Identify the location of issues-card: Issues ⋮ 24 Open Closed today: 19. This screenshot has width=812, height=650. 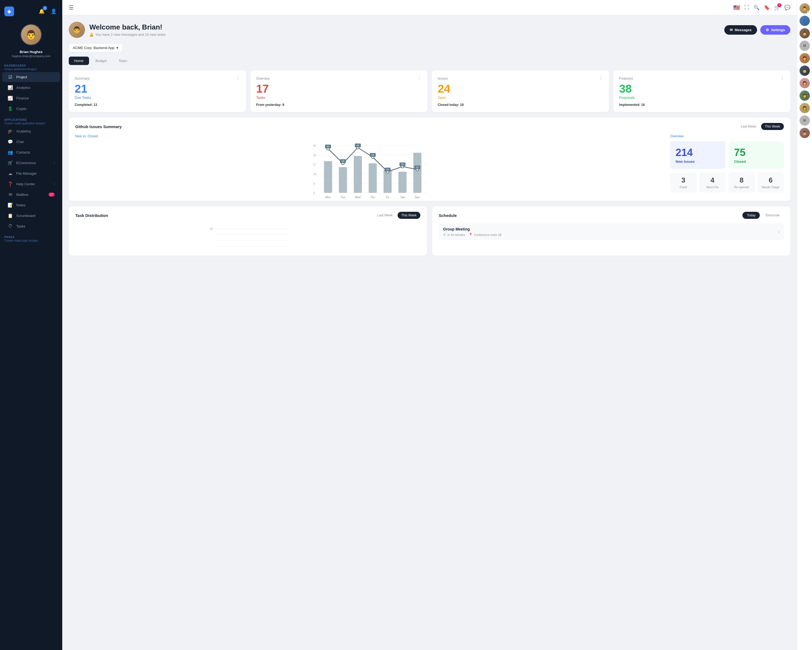
(520, 91).